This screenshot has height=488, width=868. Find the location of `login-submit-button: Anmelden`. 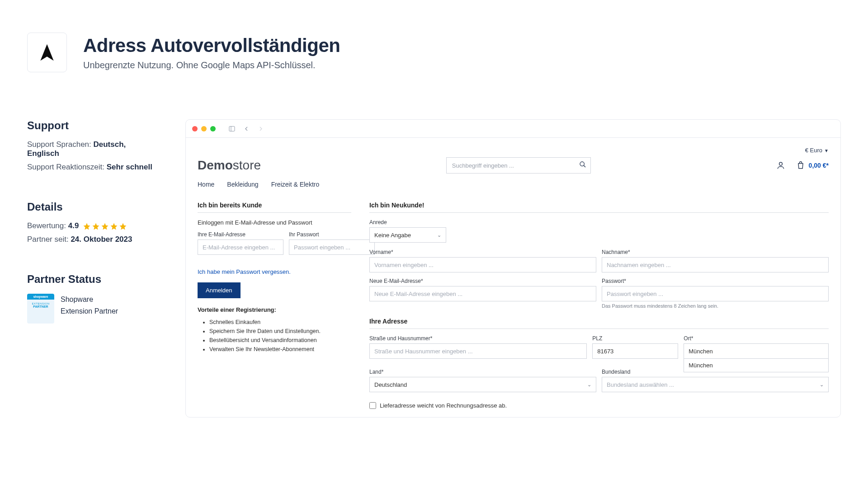

login-submit-button: Anmelden is located at coordinates (219, 290).